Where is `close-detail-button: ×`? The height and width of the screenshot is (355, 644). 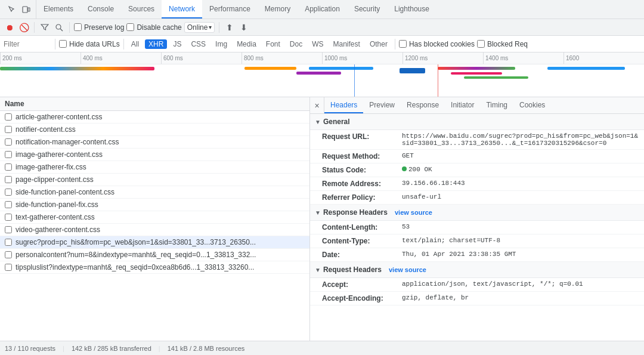 close-detail-button: × is located at coordinates (317, 106).